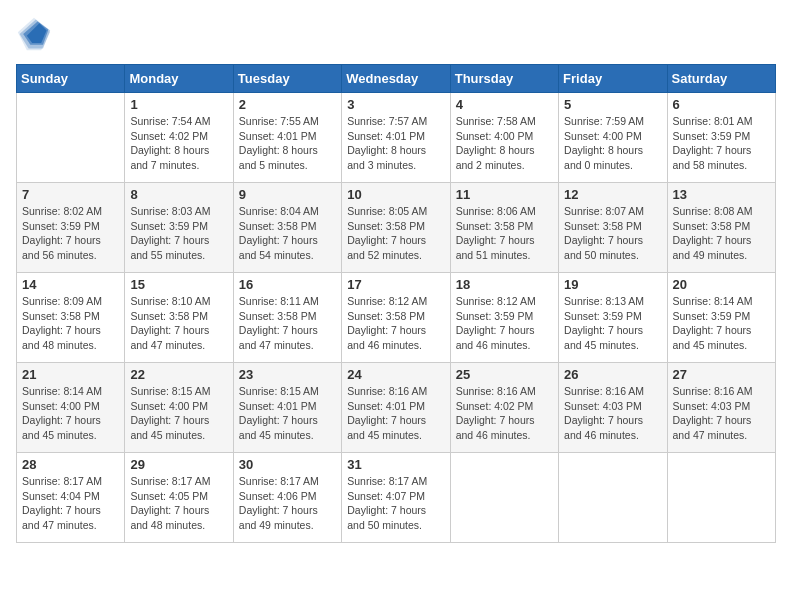 This screenshot has height=612, width=792. What do you see at coordinates (504, 374) in the screenshot?
I see `day-number: 25` at bounding box center [504, 374].